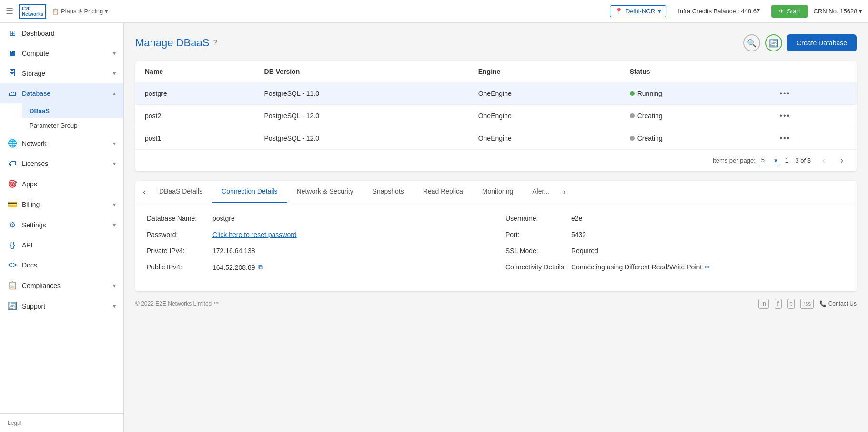  I want to click on page-info: 1 – 3 of 3, so click(798, 160).